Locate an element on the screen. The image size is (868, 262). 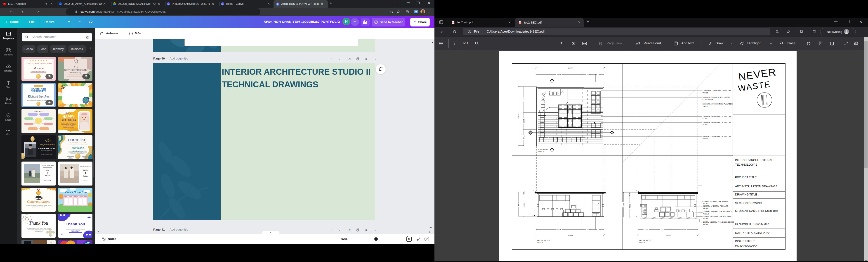
svg-text: 1200MM x 120MM THK. RECLAIM is located at coordinates (717, 91).